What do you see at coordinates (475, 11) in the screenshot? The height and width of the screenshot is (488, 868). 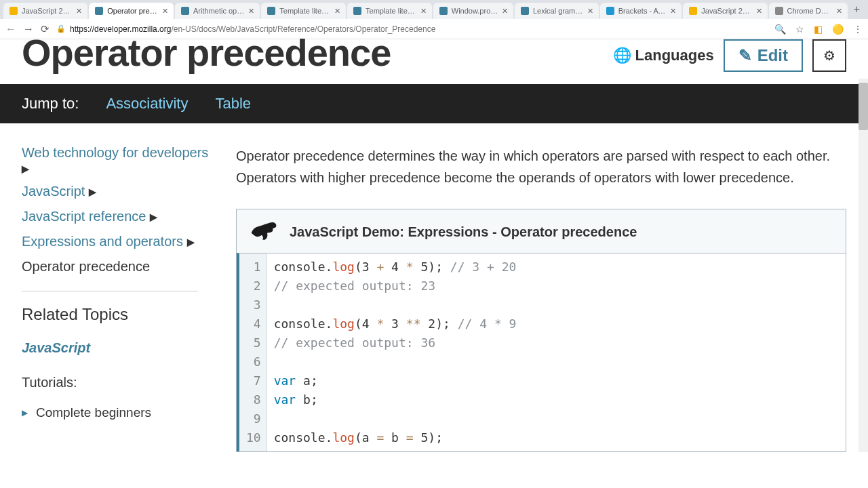 I see `tab-title: Window.prompt() -` at bounding box center [475, 11].